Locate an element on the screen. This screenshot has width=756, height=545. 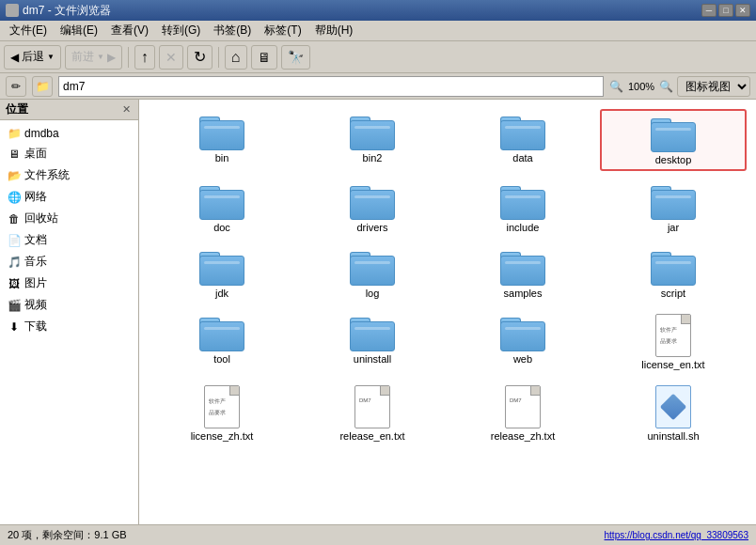
edit-icon: ✏ is located at coordinates (16, 86).